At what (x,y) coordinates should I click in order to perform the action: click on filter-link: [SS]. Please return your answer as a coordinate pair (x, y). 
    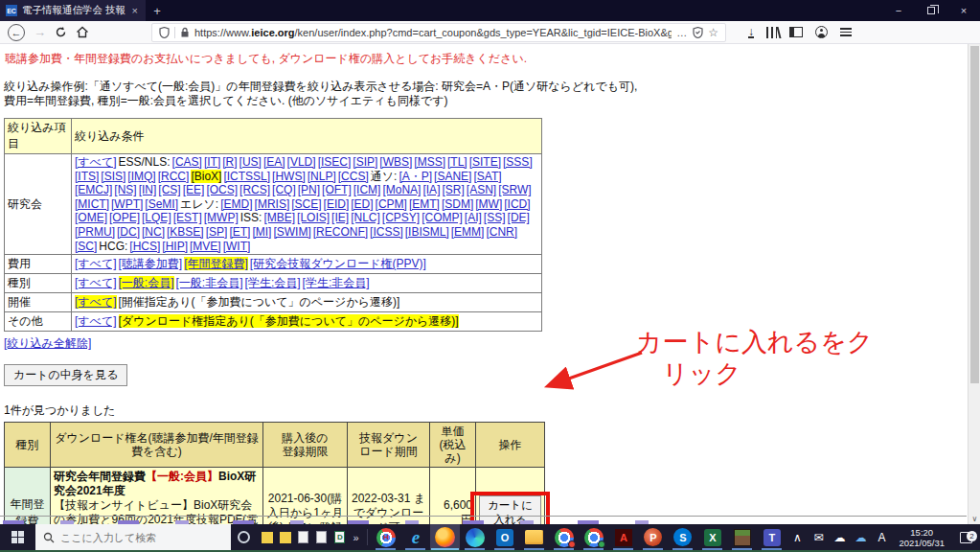
    Looking at the image, I should click on (494, 218).